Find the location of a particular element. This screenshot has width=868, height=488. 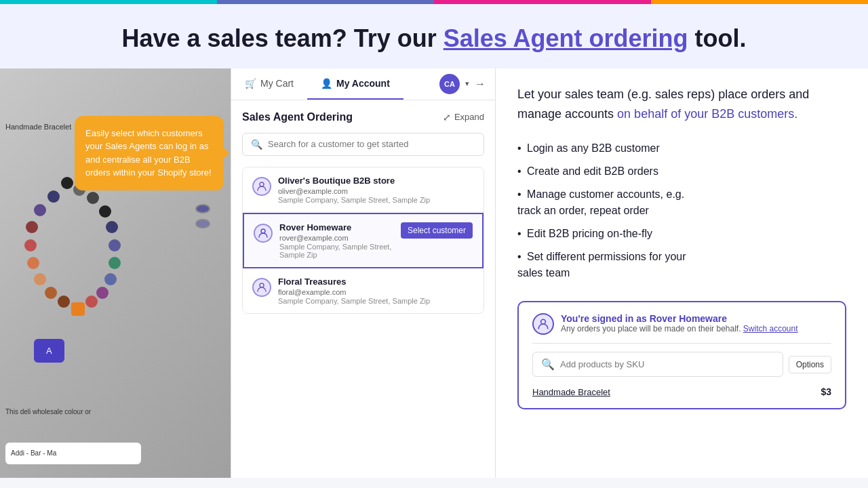

expand-icon: ⤢ is located at coordinates (447, 117).